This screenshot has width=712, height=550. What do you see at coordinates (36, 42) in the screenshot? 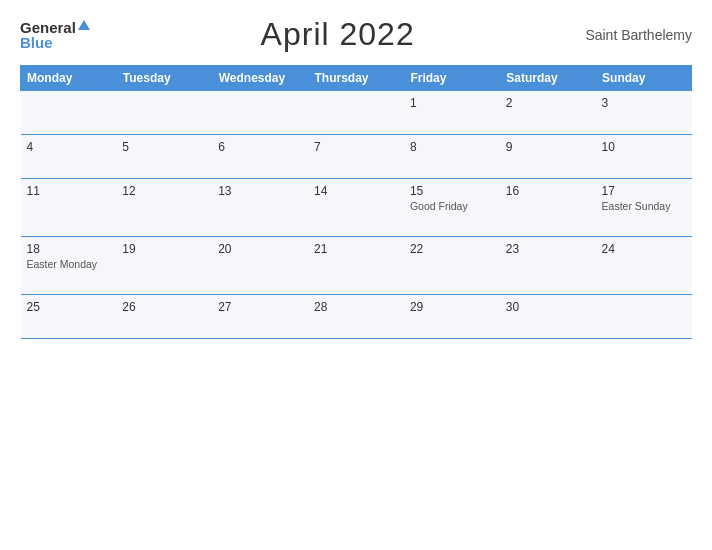
I see `logo-blue-text: Blue` at bounding box center [36, 42].